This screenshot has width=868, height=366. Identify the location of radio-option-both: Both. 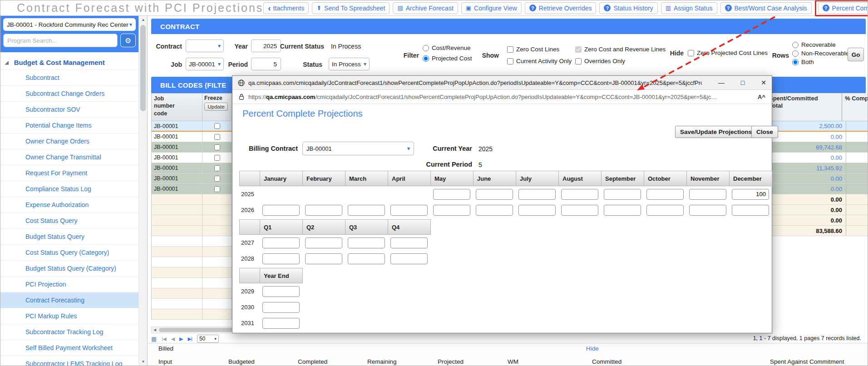
(821, 62).